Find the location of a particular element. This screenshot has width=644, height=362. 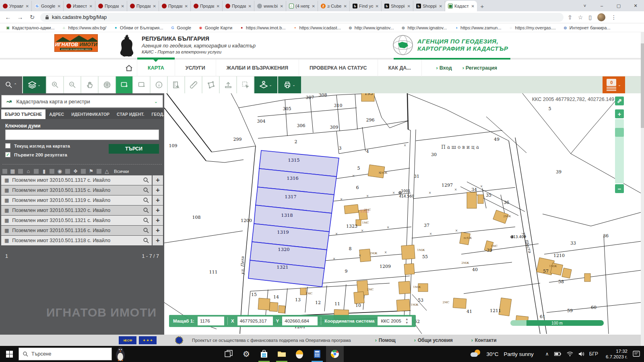

browser-tab: ⌂ (4 непро ✕ is located at coordinates (302, 6).